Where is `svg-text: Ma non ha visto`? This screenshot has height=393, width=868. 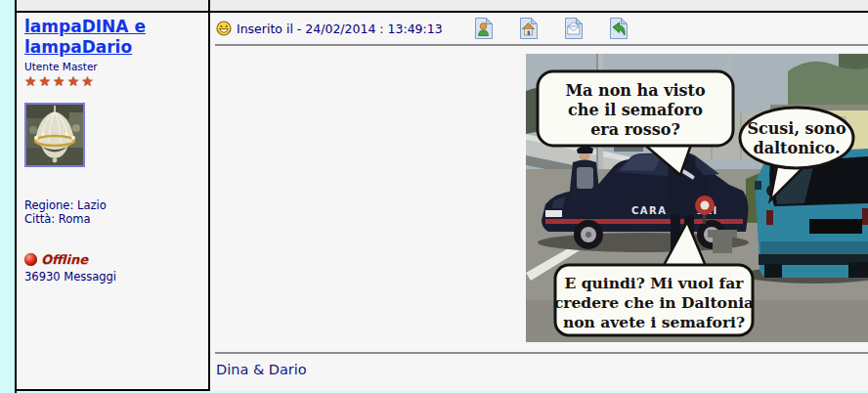
svg-text: Ma non ha visto is located at coordinates (635, 90).